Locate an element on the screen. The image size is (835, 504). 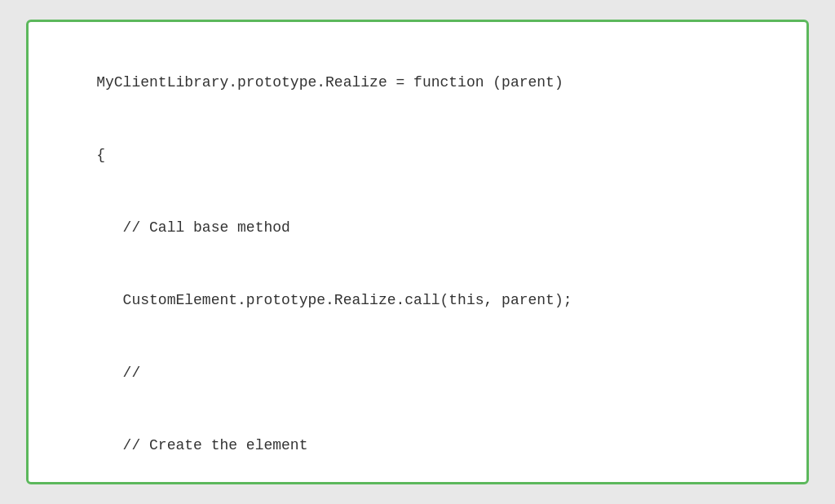
block1-line4: CustomElement.prototype.Realize.call(thi… is located at coordinates (334, 300).